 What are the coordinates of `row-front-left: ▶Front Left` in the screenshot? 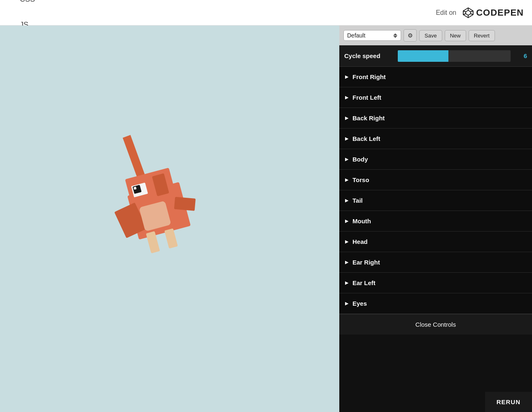 It's located at (436, 98).